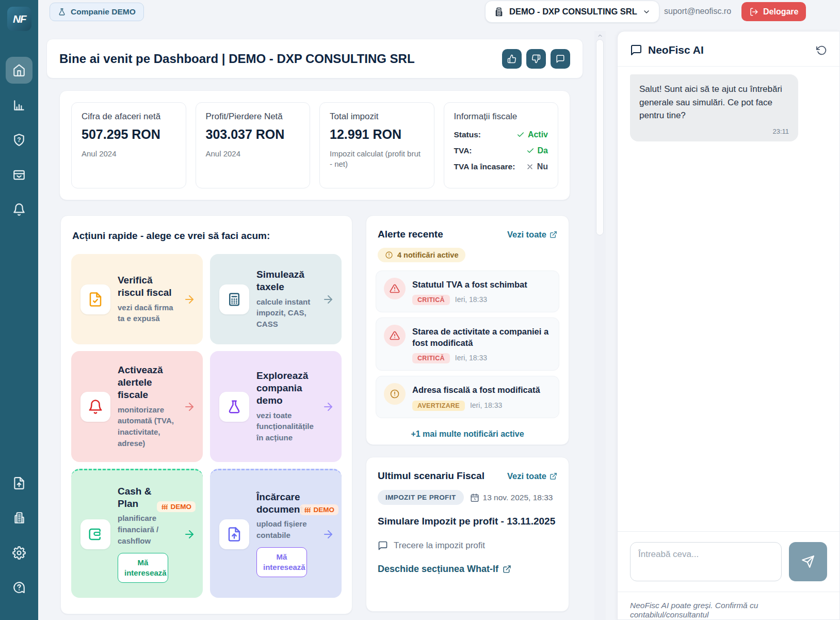 Image resolution: width=840 pixels, height=620 pixels. Describe the element at coordinates (573, 11) in the screenshot. I see `company-selector-value: DEMO - DXP CONSULTING SRL` at that location.